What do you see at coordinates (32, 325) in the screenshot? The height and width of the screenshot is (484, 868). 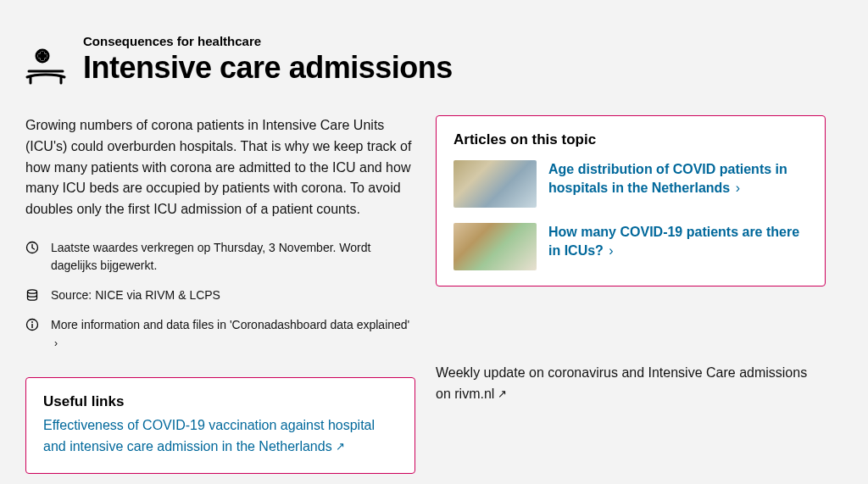 I see `info-icon` at bounding box center [32, 325].